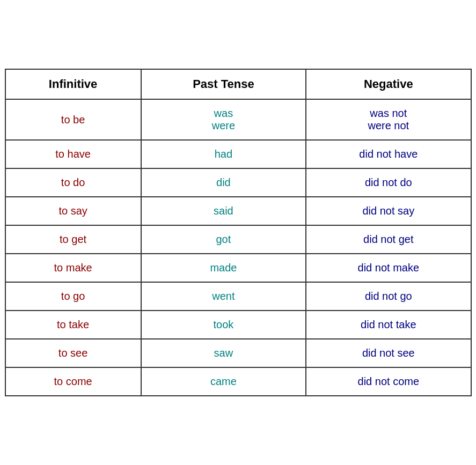 This screenshot has width=476, height=465. What do you see at coordinates (73, 120) in the screenshot?
I see `cell-infinitive: to be` at bounding box center [73, 120].